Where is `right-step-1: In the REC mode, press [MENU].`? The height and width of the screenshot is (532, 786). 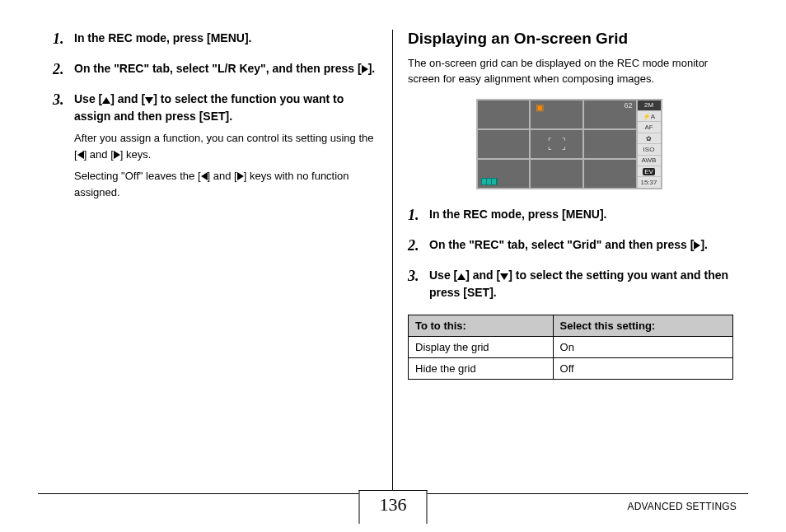 right-step-1: In the REC mode, press [MENU]. is located at coordinates (570, 214).